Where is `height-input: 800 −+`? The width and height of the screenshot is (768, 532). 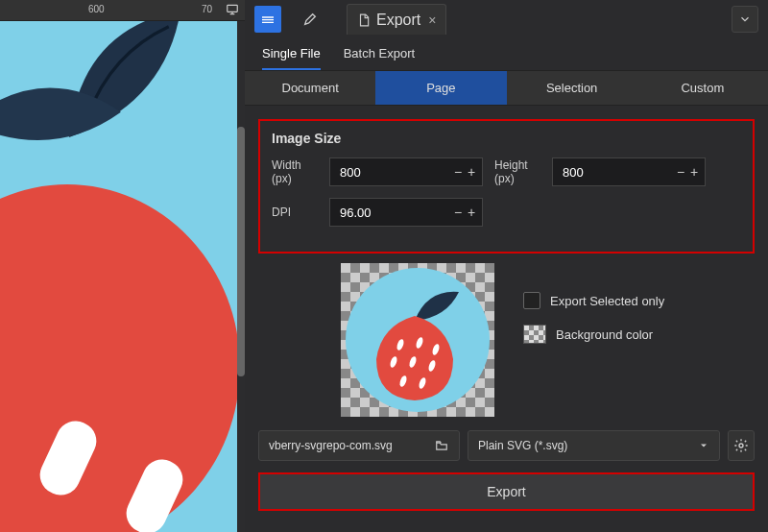 height-input: 800 −+ is located at coordinates (629, 172).